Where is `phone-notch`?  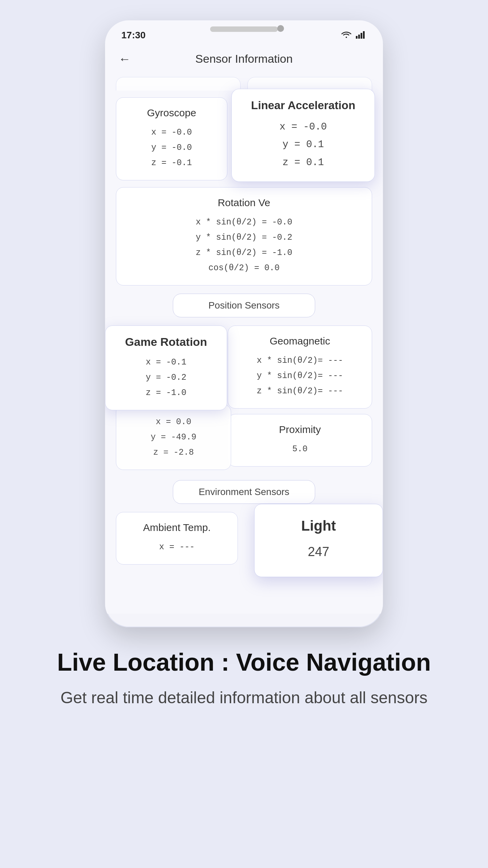 phone-notch is located at coordinates (244, 29).